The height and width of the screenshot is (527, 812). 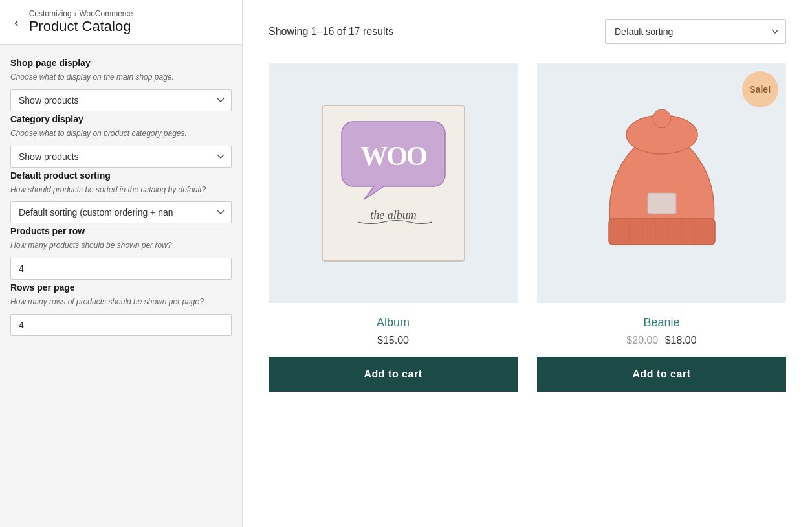 I want to click on product-name-album: Album, so click(x=393, y=322).